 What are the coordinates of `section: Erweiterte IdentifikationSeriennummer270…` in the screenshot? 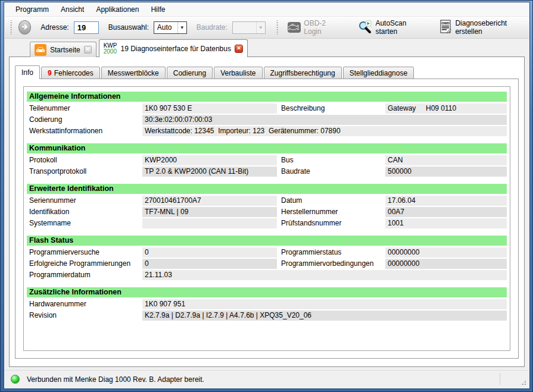 It's located at (267, 206).